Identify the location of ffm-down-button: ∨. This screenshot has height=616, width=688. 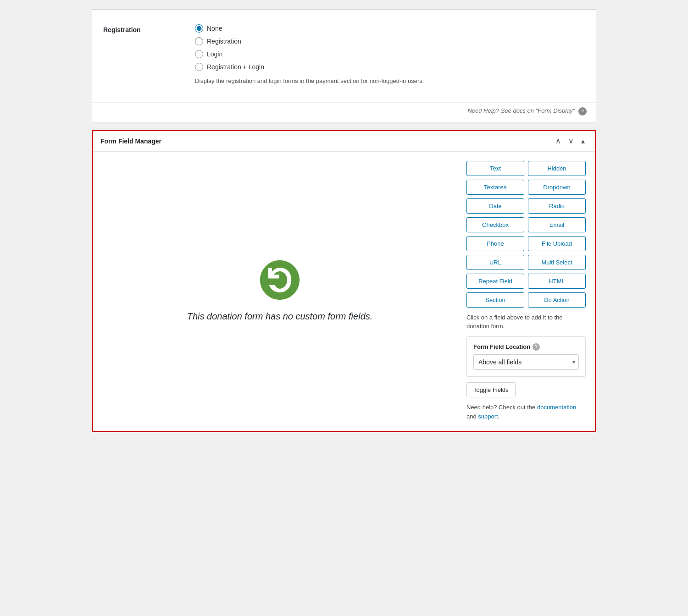
(571, 141).